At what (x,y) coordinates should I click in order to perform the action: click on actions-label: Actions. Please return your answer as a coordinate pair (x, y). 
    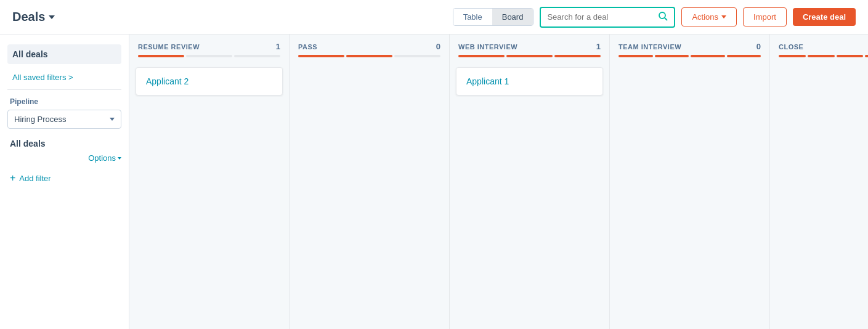
    Looking at the image, I should click on (705, 17).